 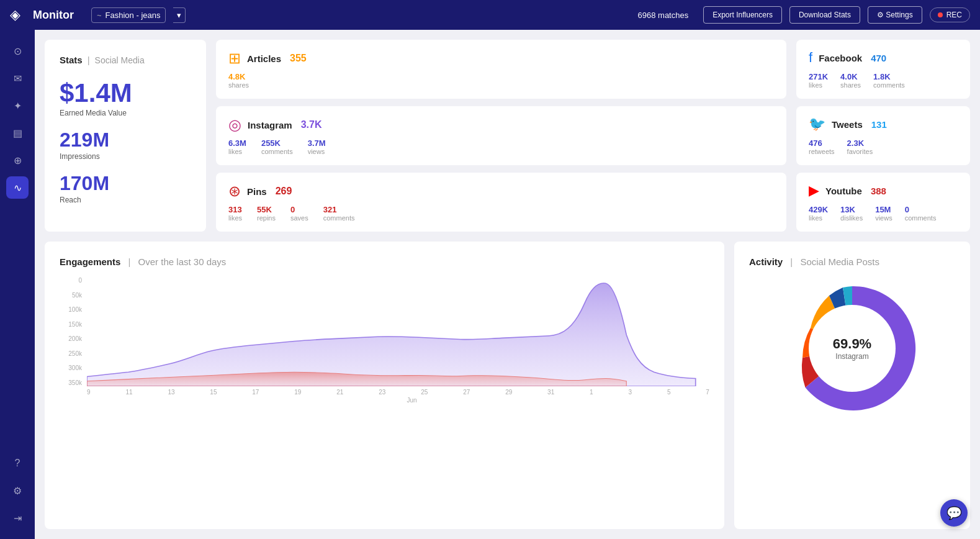 What do you see at coordinates (125, 113) in the screenshot?
I see `emv-label: Earned Media Value` at bounding box center [125, 113].